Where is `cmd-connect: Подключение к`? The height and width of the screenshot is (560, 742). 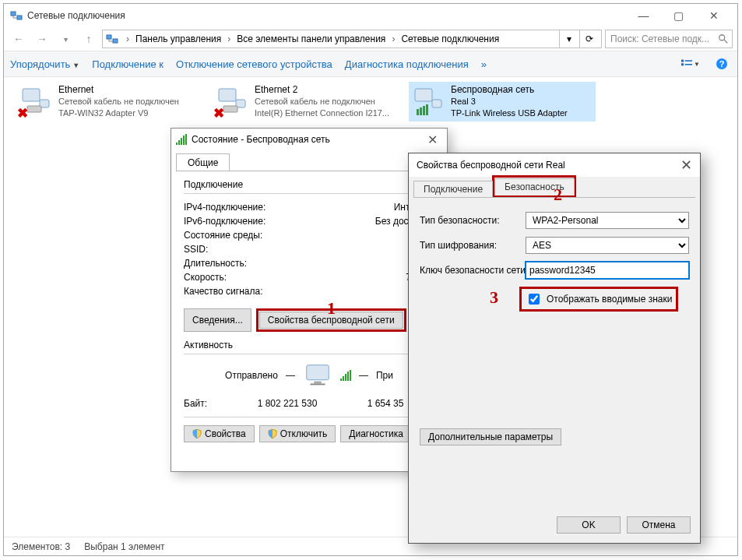
cmd-connect: Подключение к is located at coordinates (128, 64).